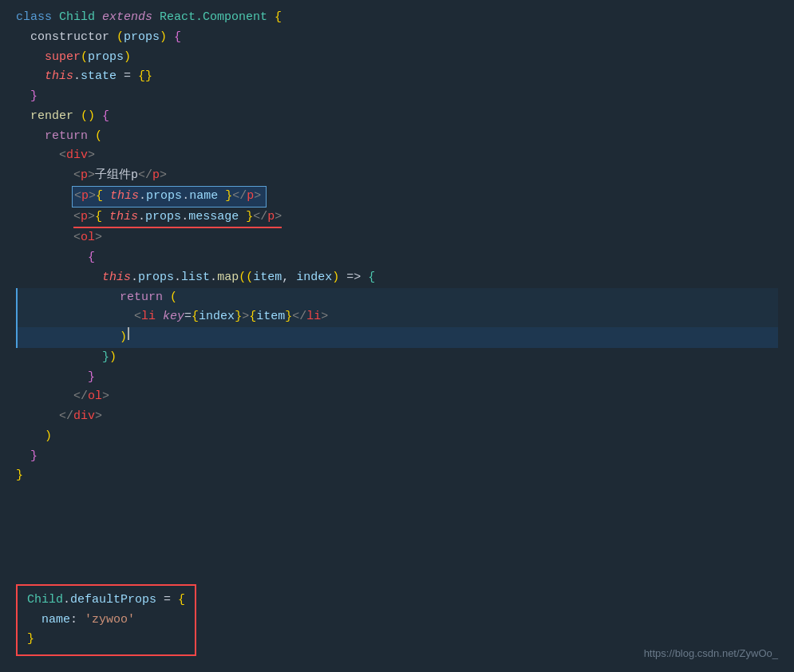  Describe the element at coordinates (105, 117) in the screenshot. I see `open-brace-6: {` at that location.